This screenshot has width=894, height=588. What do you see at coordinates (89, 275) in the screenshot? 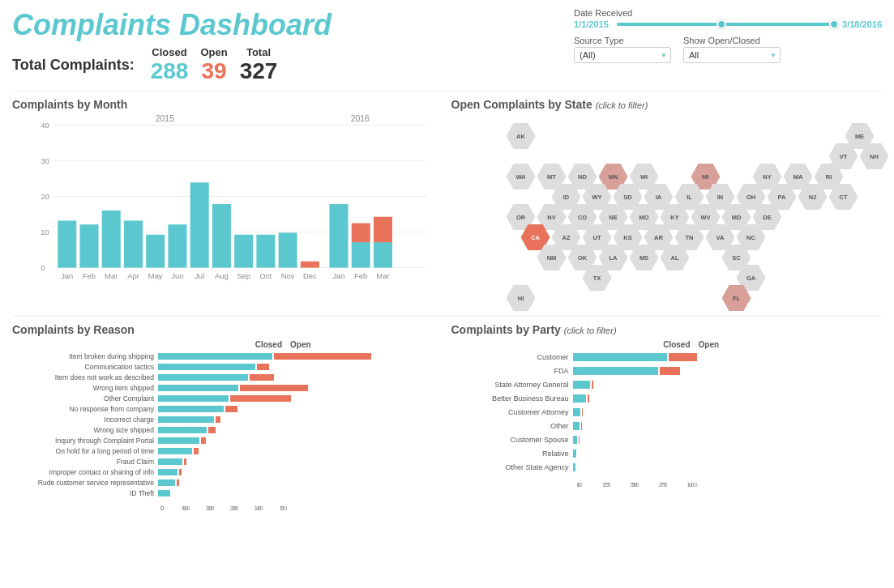
I see `svg-text: Feb` at bounding box center [89, 275].